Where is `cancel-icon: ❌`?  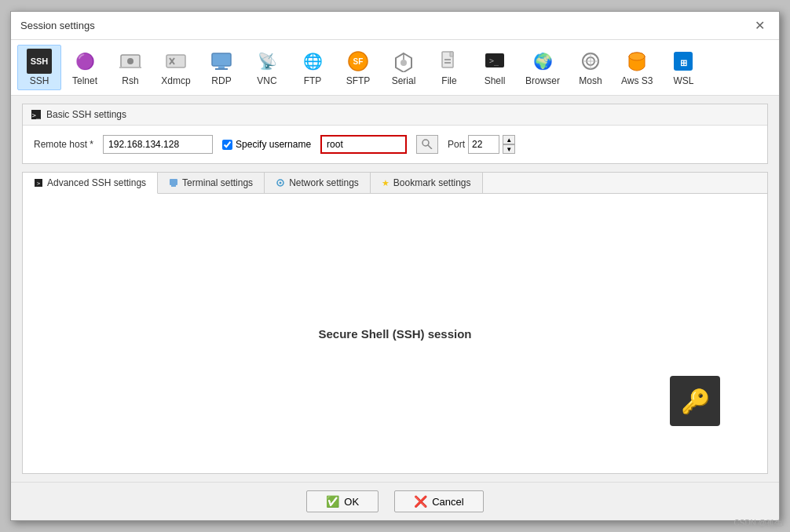
cancel-icon: ❌ is located at coordinates (421, 501).